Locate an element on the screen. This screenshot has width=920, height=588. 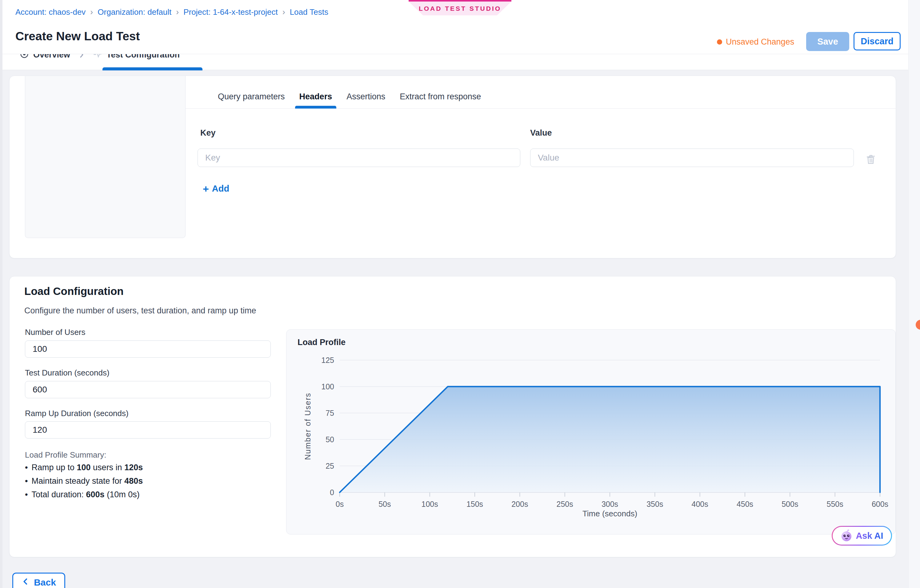
discard-button: Discard is located at coordinates (877, 41).